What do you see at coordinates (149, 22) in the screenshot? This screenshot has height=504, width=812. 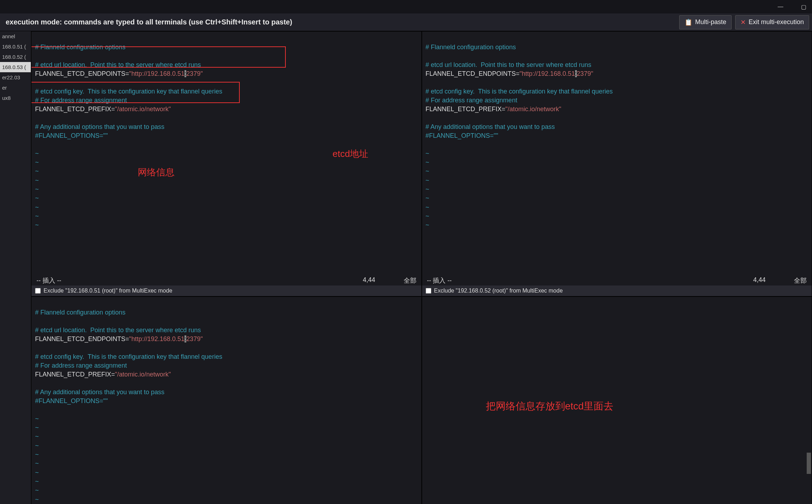 I see `multiexec-mode-message: execution mode: commands are typed to al…` at bounding box center [149, 22].